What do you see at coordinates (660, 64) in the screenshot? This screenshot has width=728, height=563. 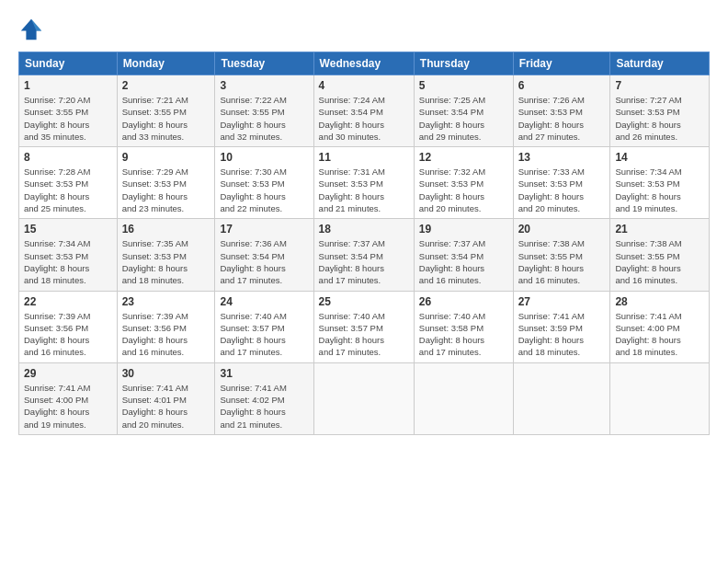 I see `calendar-header-saturday: Saturday` at bounding box center [660, 64].